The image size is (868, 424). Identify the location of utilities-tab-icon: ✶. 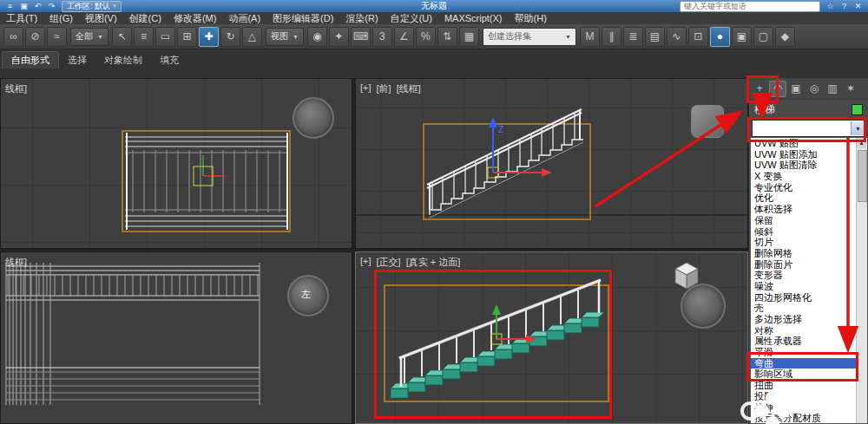
(851, 88).